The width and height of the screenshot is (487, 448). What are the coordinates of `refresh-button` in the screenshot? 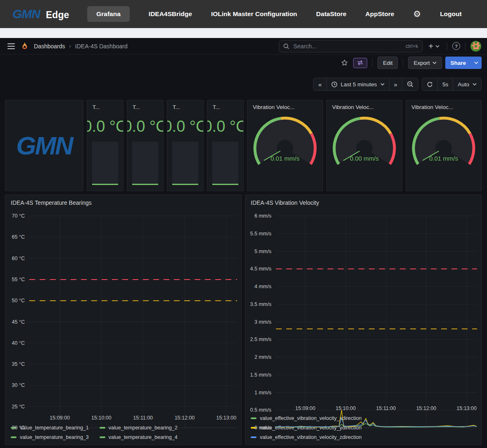 It's located at (430, 84).